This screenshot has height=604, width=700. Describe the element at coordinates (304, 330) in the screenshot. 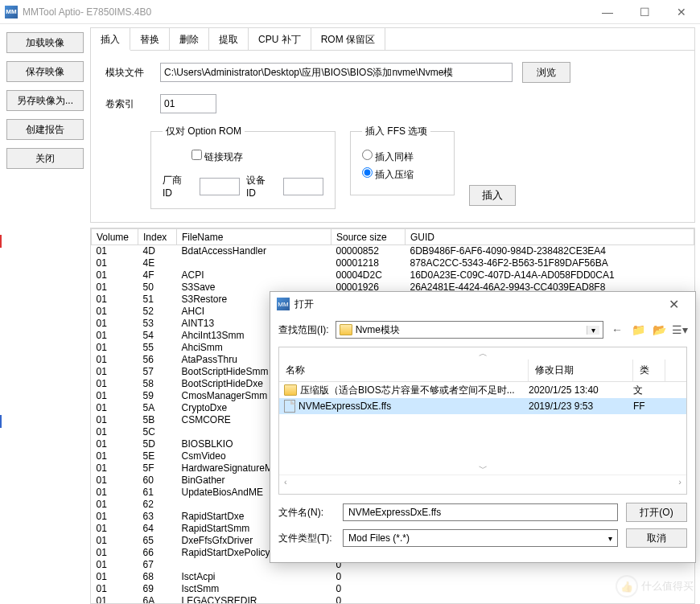

I see `look-in-label: 查找范围(I):` at that location.